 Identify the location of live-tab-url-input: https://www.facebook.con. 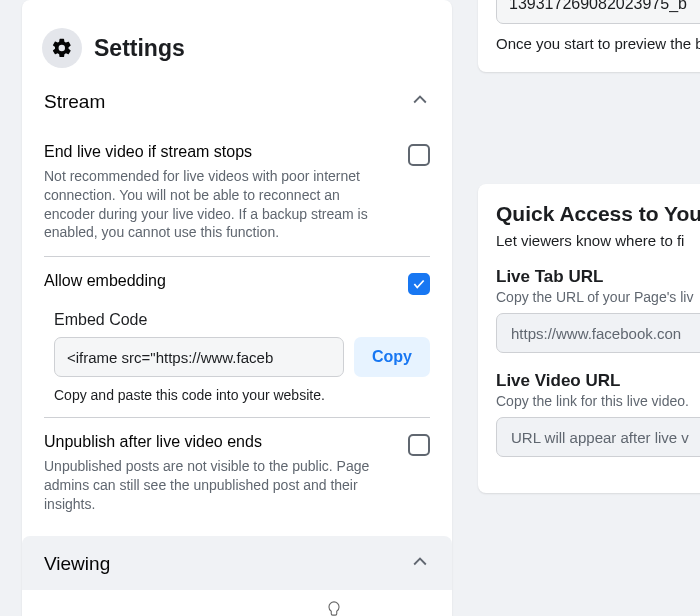
(598, 333).